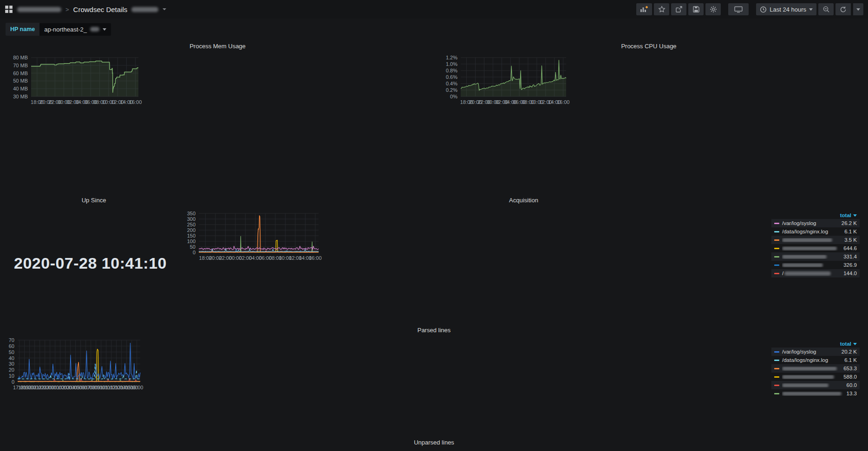 The width and height of the screenshot is (868, 451). What do you see at coordinates (816, 368) in the screenshot?
I see `legend-row: 653.3` at bounding box center [816, 368].